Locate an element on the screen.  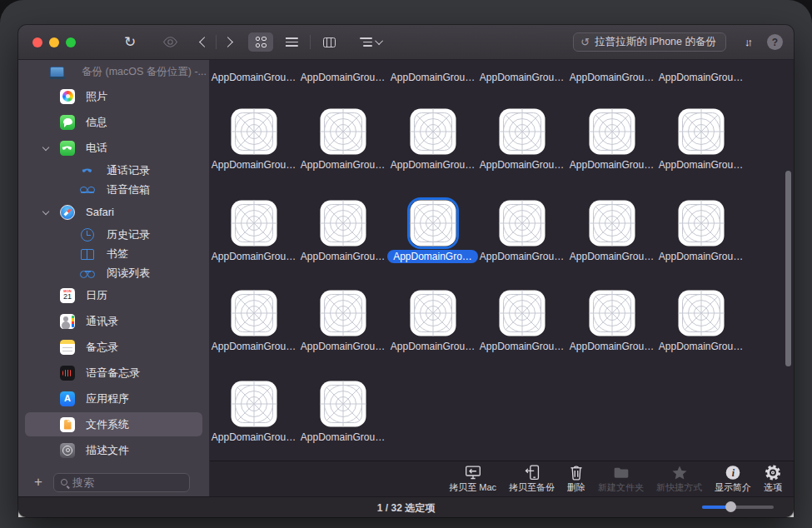
refresh-button: ↻ is located at coordinates (130, 42).